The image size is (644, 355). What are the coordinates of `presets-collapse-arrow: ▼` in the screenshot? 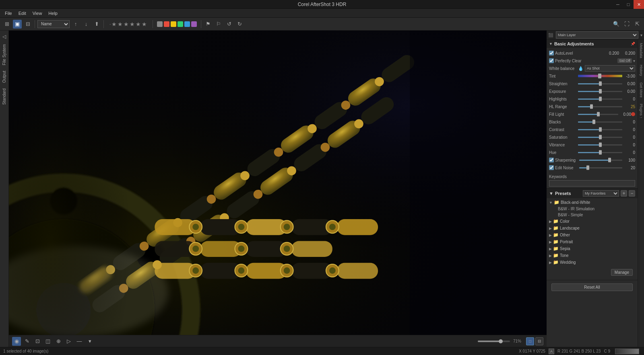 It's located at (551, 193).